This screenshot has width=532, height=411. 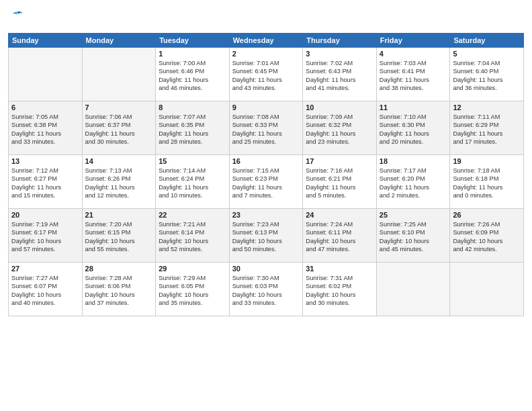 What do you see at coordinates (413, 74) in the screenshot?
I see `calendar-cell: 4Sunrise: 7:03 AM Sunset: 6:41 PM Daylig…` at bounding box center [413, 74].